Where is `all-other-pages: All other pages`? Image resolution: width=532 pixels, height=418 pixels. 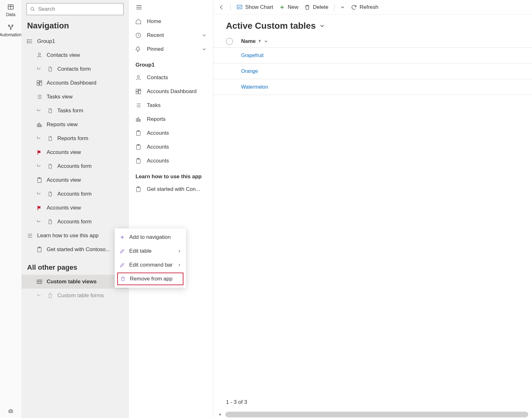 all-other-pages: All other pages is located at coordinates (75, 266).